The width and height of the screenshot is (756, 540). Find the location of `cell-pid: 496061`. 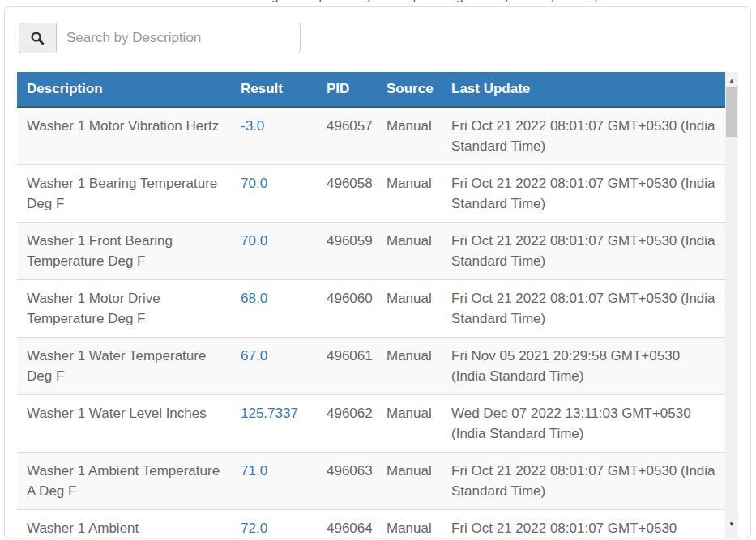

cell-pid: 496061 is located at coordinates (347, 366).